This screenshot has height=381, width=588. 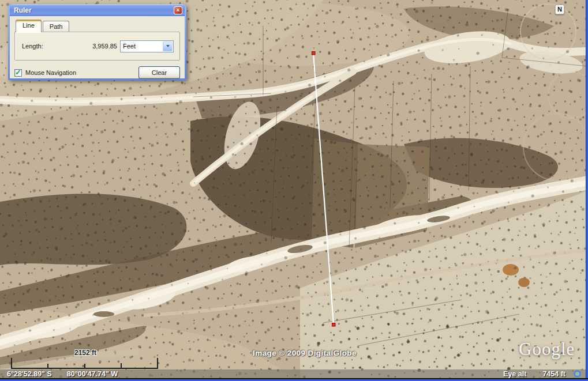 What do you see at coordinates (51, 73) in the screenshot?
I see `mouse-navigation-label: Mouse Navigation` at bounding box center [51, 73].